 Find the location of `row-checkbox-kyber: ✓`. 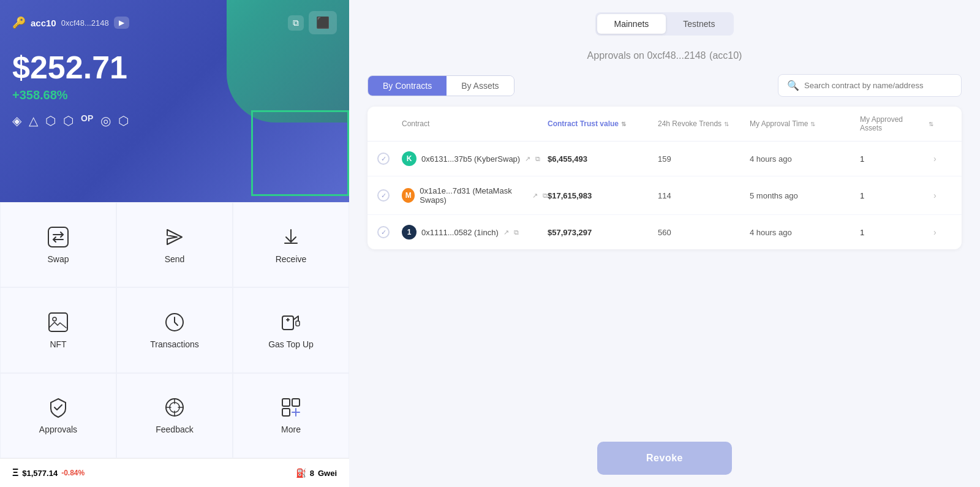

row-checkbox-kyber: ✓ is located at coordinates (383, 159).